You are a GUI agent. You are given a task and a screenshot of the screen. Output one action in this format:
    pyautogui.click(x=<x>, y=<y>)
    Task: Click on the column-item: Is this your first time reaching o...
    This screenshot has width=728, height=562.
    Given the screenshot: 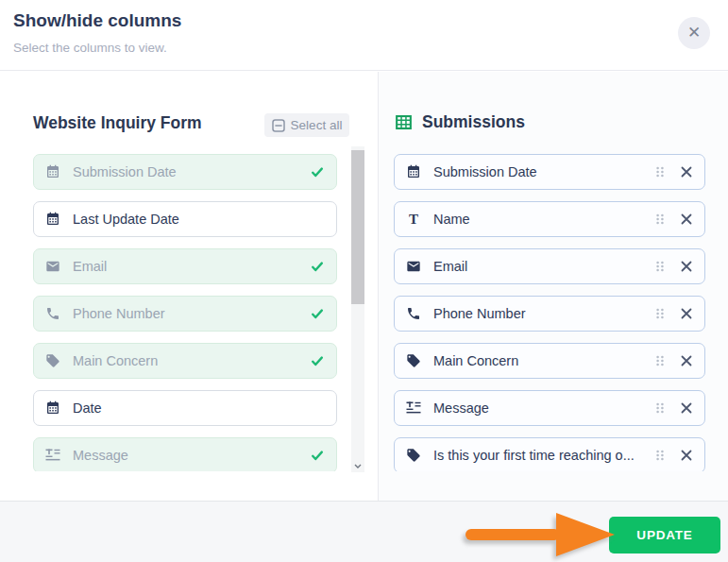 What is the action you would take?
    pyautogui.click(x=550, y=454)
    